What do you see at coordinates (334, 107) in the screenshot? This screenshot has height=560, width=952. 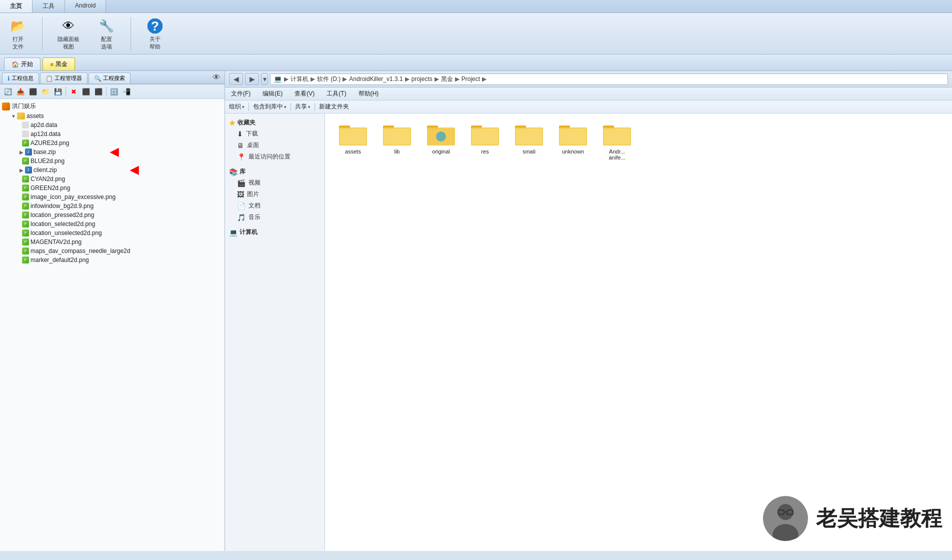 I see `new-folder-label: 新建文件夹` at bounding box center [334, 107].